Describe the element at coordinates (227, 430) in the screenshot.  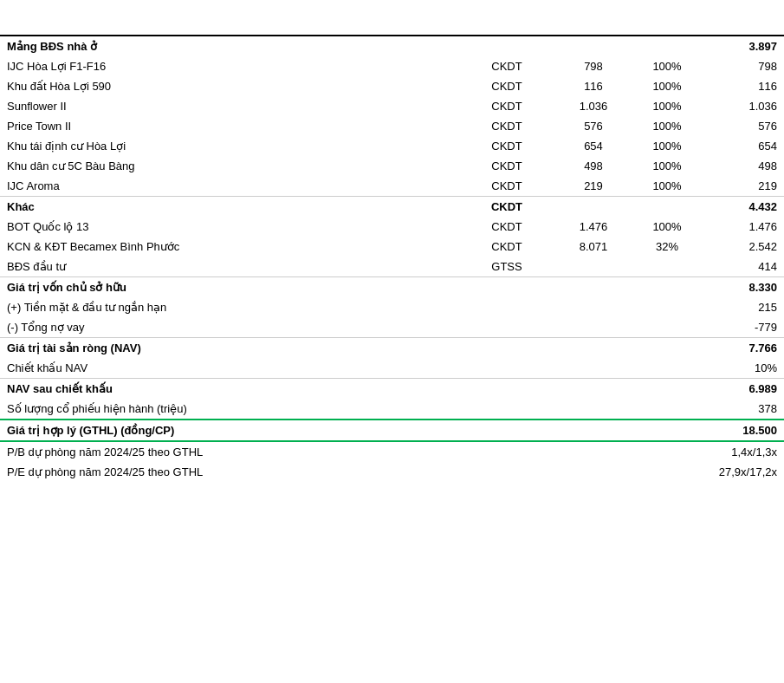
I see `row-label: Giá trị hợp lý (GTHL) (đồng/CP)` at that location.